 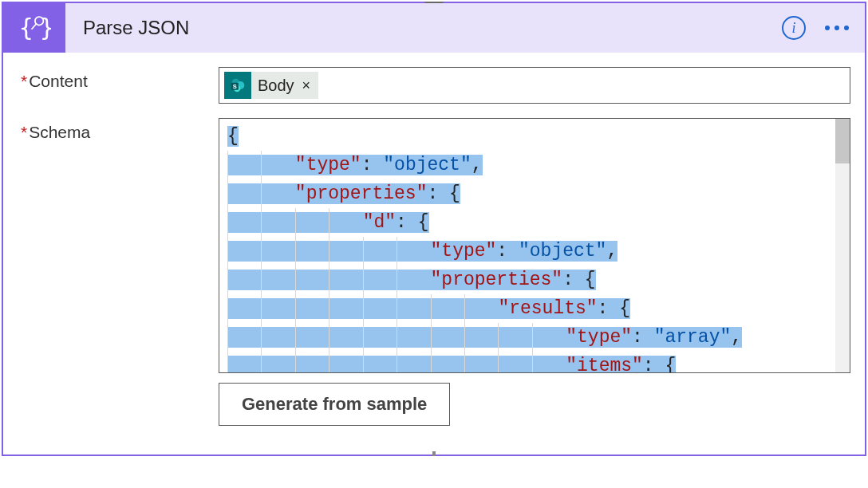 I want to click on schema-scrollbar-thumb, so click(x=842, y=141).